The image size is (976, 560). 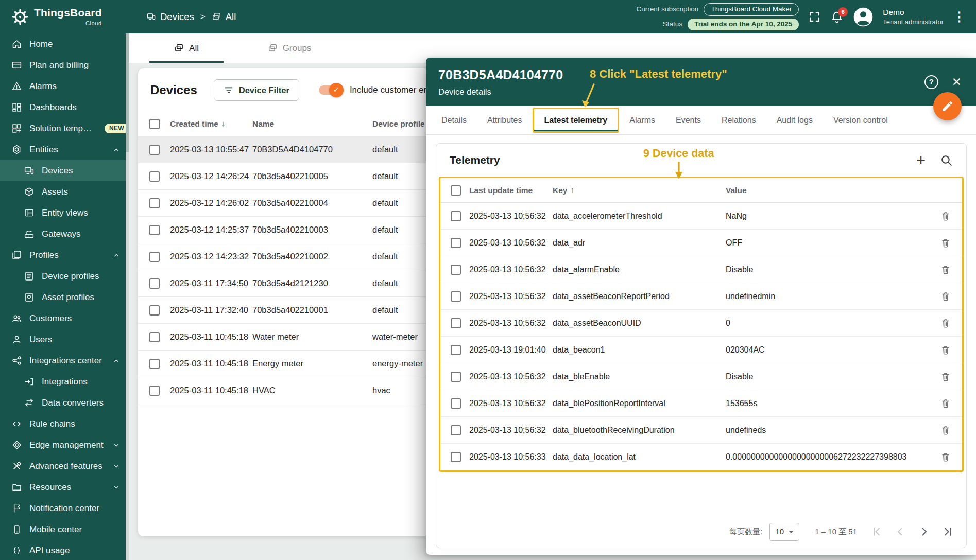 What do you see at coordinates (331, 90) in the screenshot?
I see `include-customer-entities-toggle: ✓` at bounding box center [331, 90].